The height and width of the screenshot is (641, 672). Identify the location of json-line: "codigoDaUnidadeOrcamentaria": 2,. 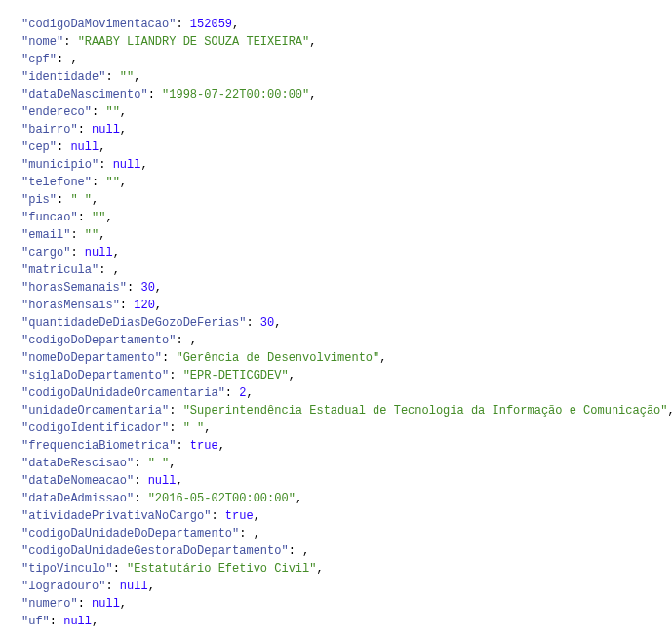
(345, 393).